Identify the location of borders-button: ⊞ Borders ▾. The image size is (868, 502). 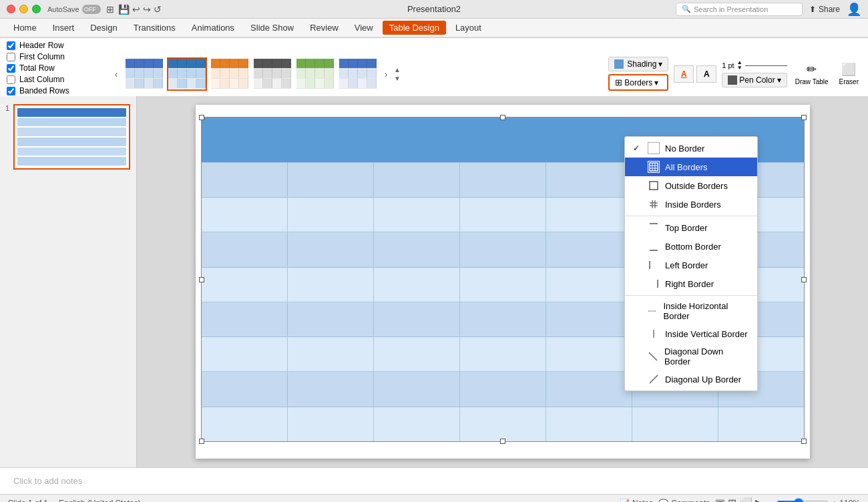
(638, 83).